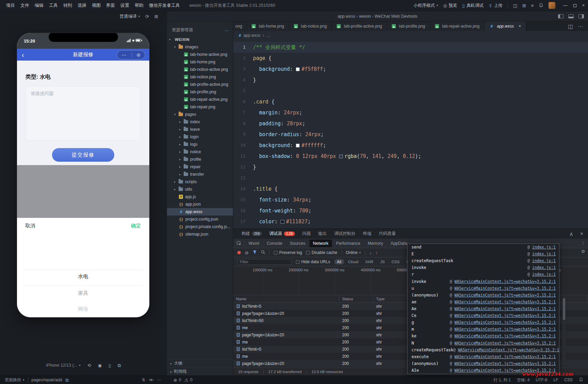 The height and width of the screenshot is (384, 588). I want to click on tree-folder-repair: ▸repair, so click(200, 167).